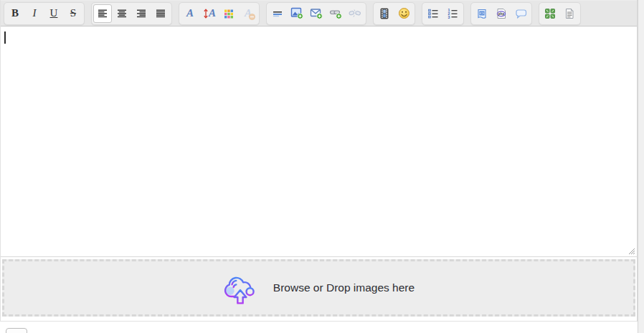  Describe the element at coordinates (15, 14) in the screenshot. I see `bold-button: B` at that location.